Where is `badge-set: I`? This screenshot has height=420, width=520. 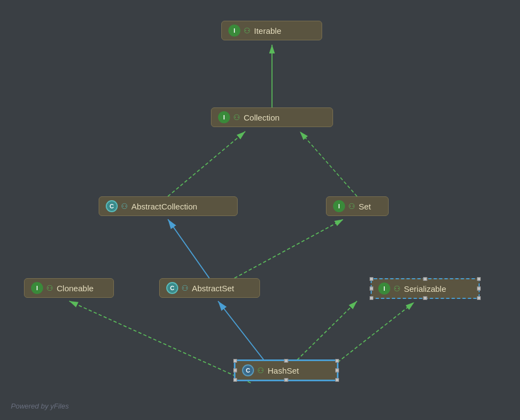
badge-set: I is located at coordinates (339, 206).